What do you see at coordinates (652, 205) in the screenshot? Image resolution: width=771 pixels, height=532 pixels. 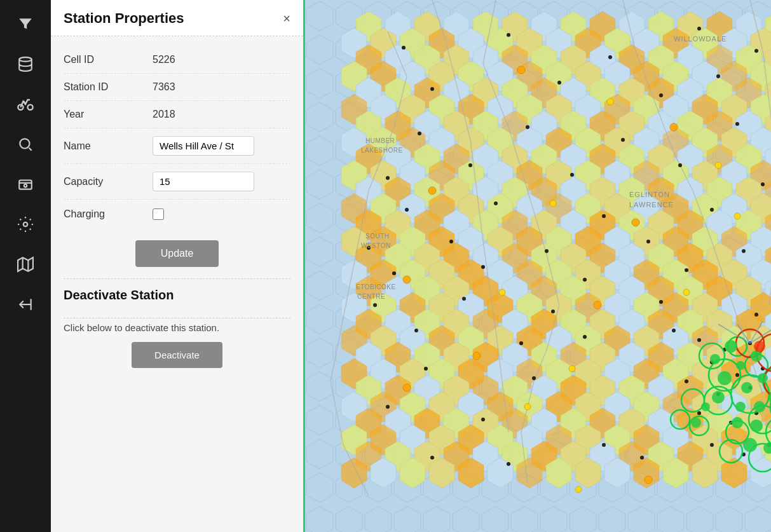 I see `svg-text: LAWRENCE` at bounding box center [652, 205].